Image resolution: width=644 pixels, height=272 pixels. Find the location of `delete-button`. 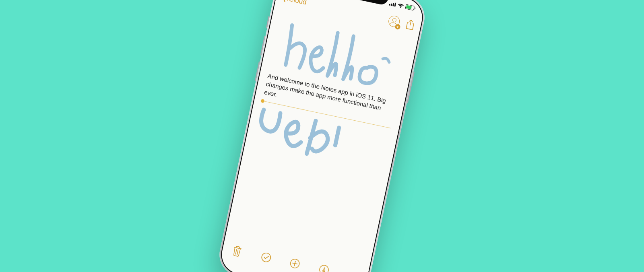

delete-button is located at coordinates (237, 251).